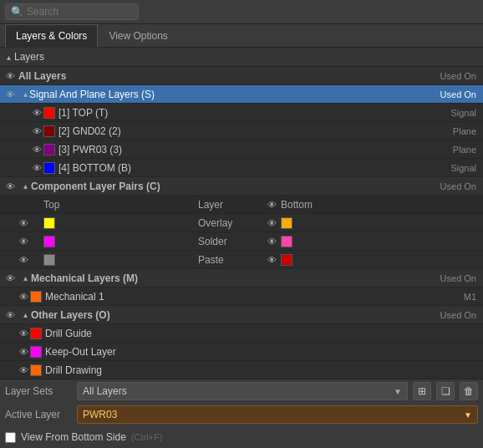 This screenshot has width=483, height=448. What do you see at coordinates (242, 223) in the screenshot?
I see `pair-row-overlay: 👁 Overlay 👁` at bounding box center [242, 223].